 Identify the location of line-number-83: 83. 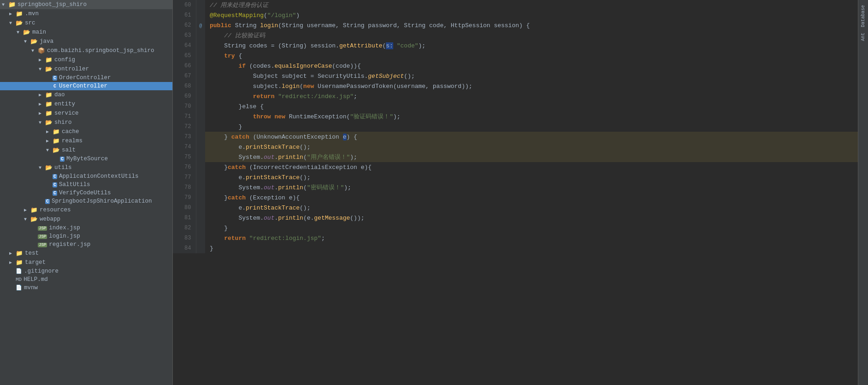
(184, 238).